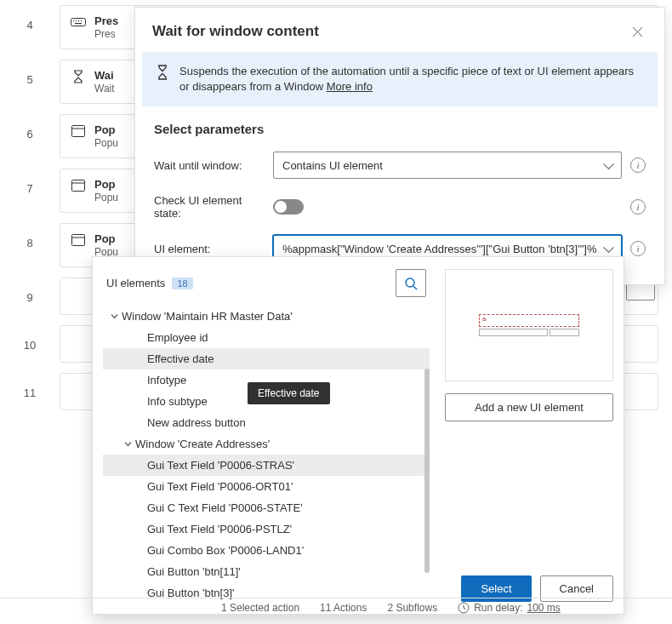 The height and width of the screenshot is (624, 672). I want to click on ui-element-label: UI element:, so click(209, 249).